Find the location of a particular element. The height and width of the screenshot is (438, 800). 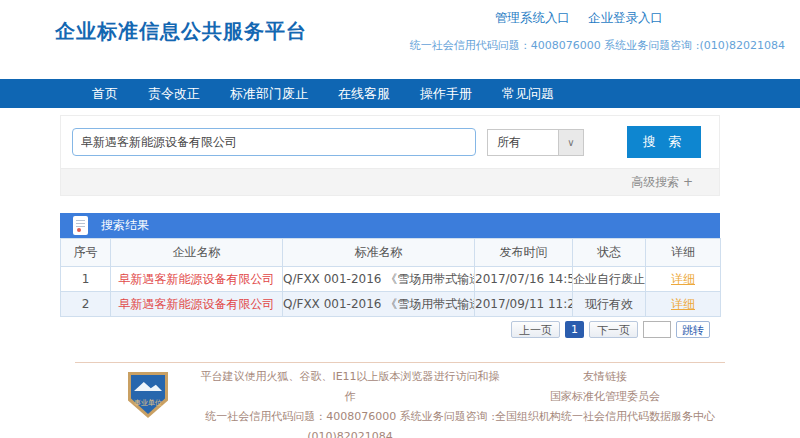

footer-links: 友情链接 国家标准化管理委员会 全国组织机构统一社会信用代码数据服务中心 is located at coordinates (605, 397).